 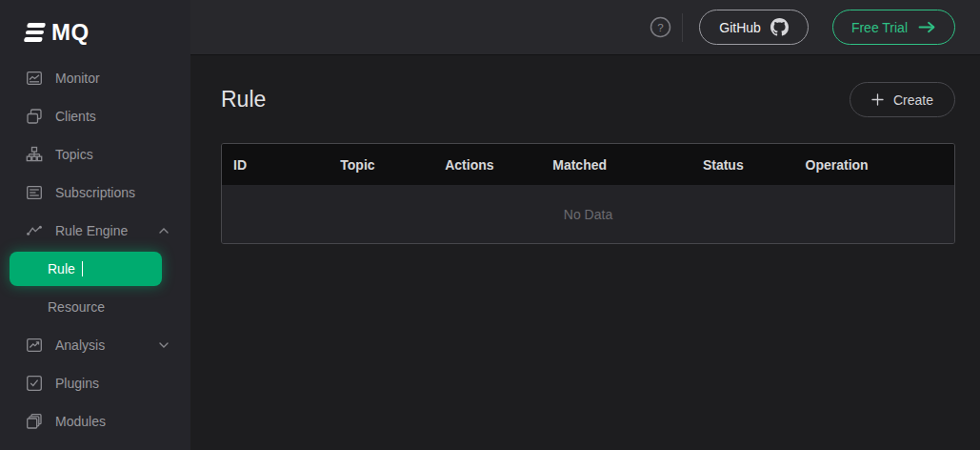 What do you see at coordinates (743, 165) in the screenshot?
I see `column-header-status: Status` at bounding box center [743, 165].